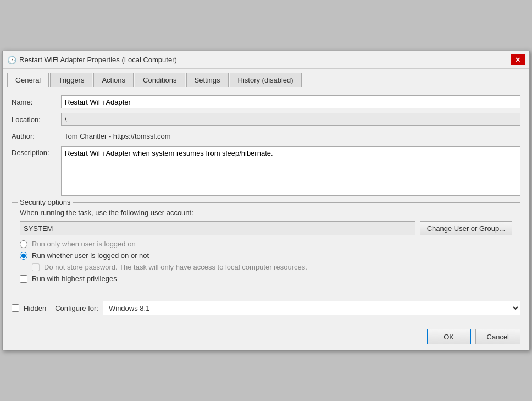  What do you see at coordinates (466, 228) in the screenshot?
I see `change-user-button: Change User or Group...` at bounding box center [466, 228].